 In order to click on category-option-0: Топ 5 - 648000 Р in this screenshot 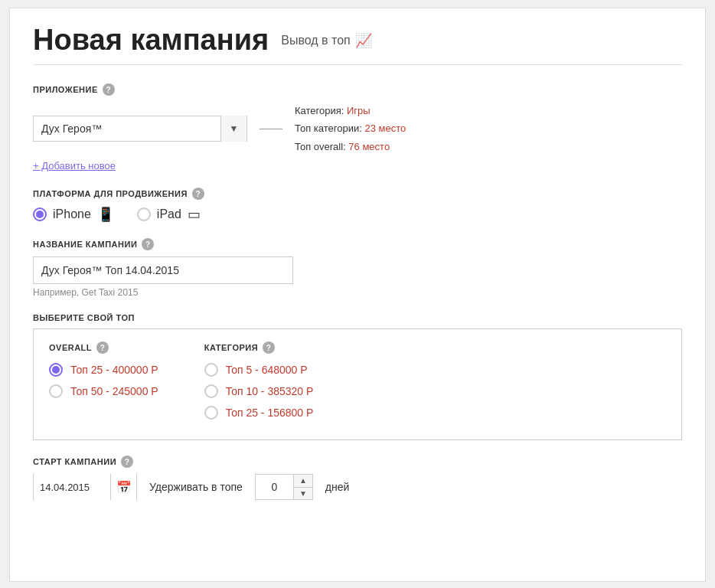, I will do `click(259, 370)`.